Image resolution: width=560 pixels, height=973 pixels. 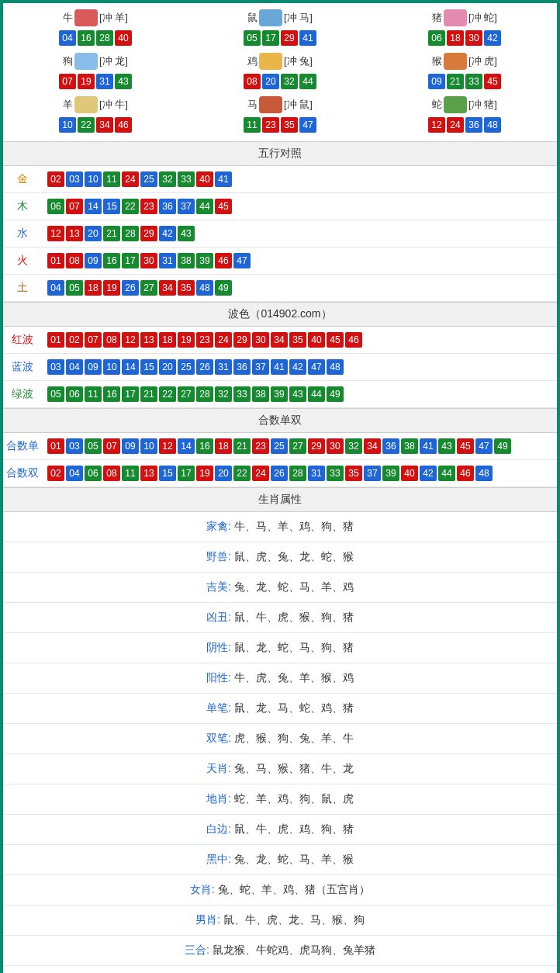 What do you see at coordinates (220, 798) in the screenshot?
I see `attr-key: 地肖:` at bounding box center [220, 798].